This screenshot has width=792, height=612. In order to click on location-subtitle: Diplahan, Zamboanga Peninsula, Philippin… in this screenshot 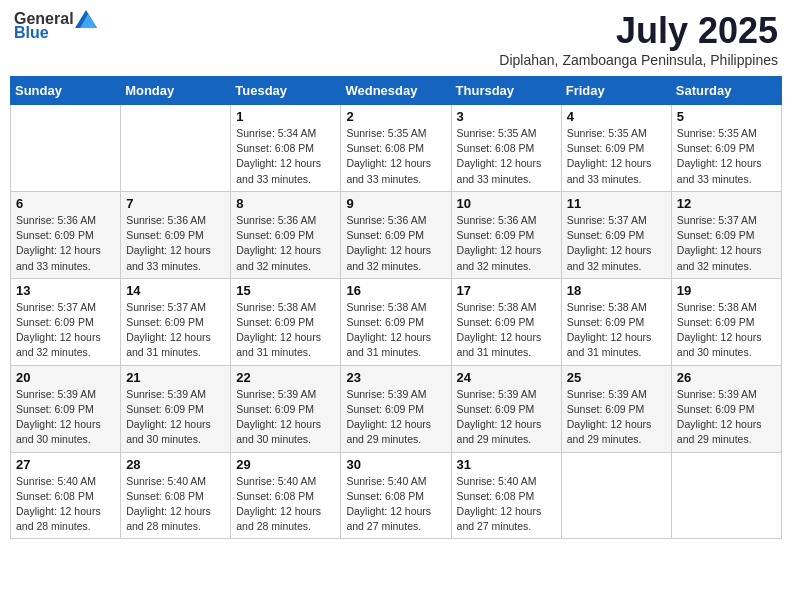, I will do `click(638, 60)`.